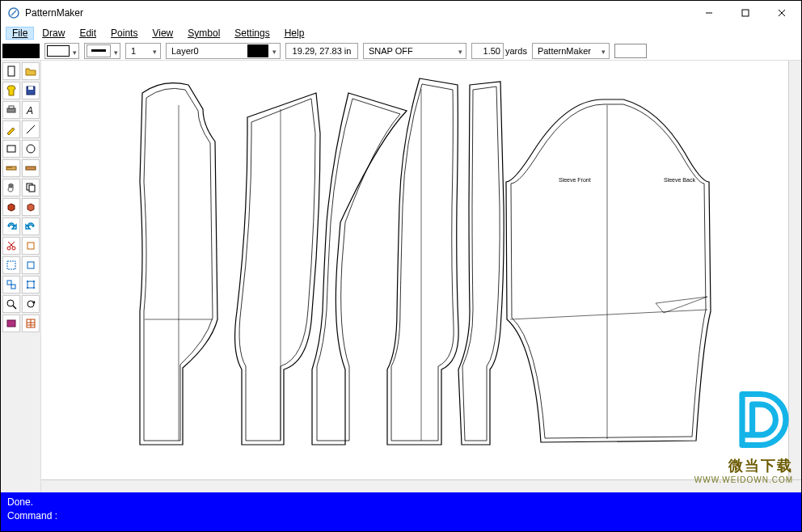 The width and height of the screenshot is (802, 532). Describe the element at coordinates (401, 516) in the screenshot. I see `status-line-command: Command :` at that location.